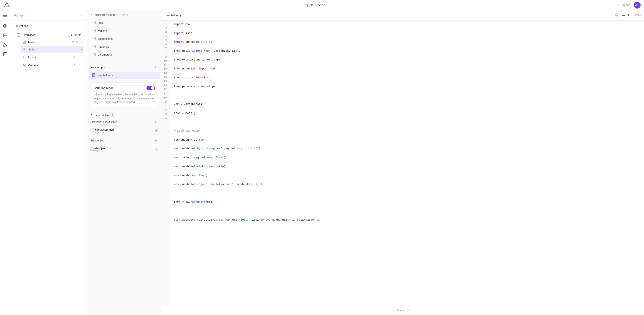 Image resolution: width=644 pixels, height=315 pixels. I want to click on script-label: Script, so click(54, 50).